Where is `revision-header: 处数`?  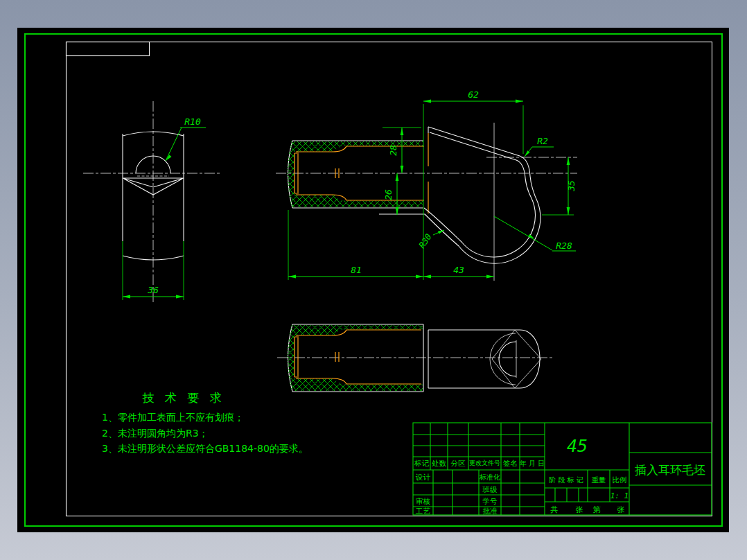
revision-header: 处数 is located at coordinates (439, 463).